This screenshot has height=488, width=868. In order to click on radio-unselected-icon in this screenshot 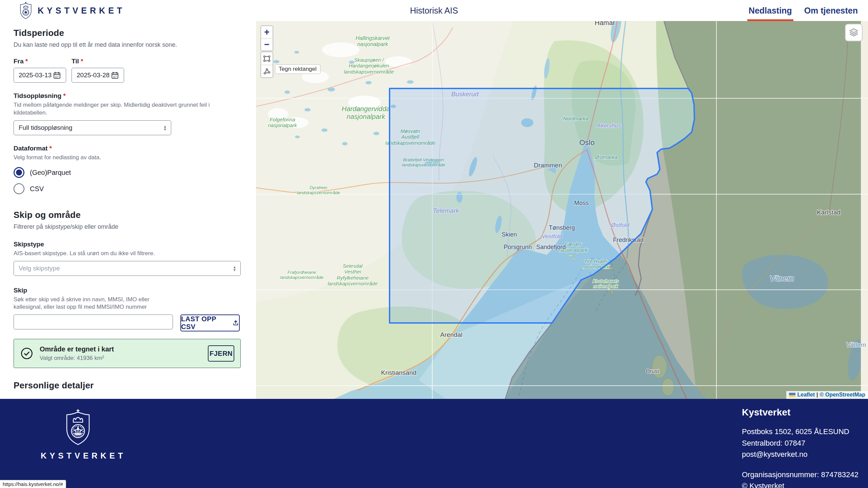, I will do `click(19, 189)`.